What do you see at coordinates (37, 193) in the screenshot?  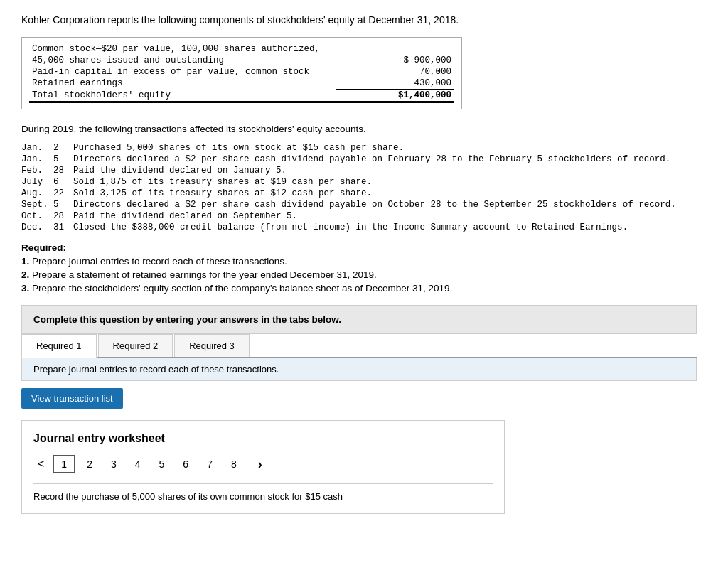 I see `transaction-month: Aug.` at bounding box center [37, 193].